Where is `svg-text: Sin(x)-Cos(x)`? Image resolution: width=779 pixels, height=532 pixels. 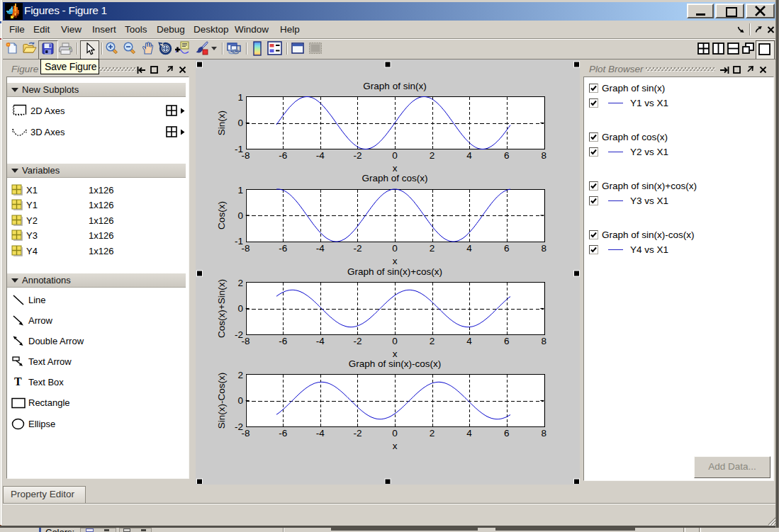
svg-text: Sin(x)-Cos(x) is located at coordinates (221, 401).